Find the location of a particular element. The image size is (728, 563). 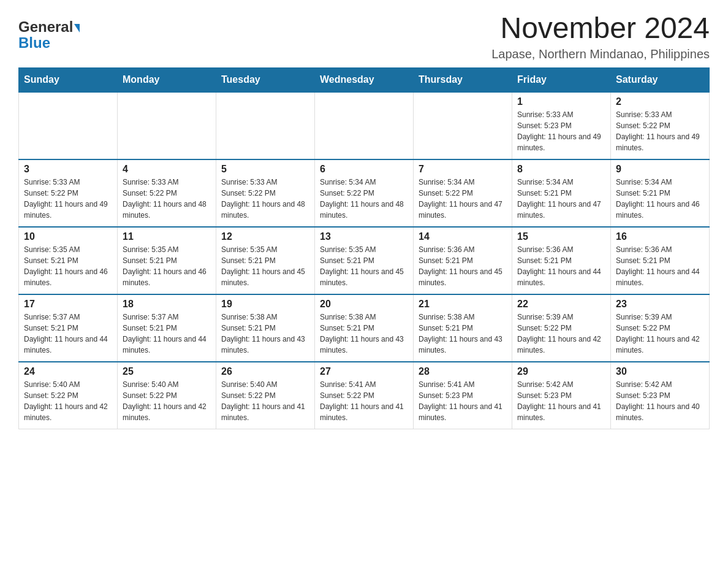

calendar-cell: 25Sunrise: 5:40 AM Sunset: 5:22 PM Dayli… is located at coordinates (167, 396).